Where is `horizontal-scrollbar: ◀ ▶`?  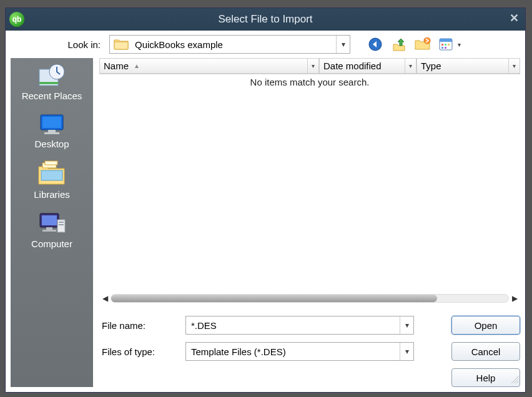
horizontal-scrollbar: ◀ ▶ is located at coordinates (310, 298).